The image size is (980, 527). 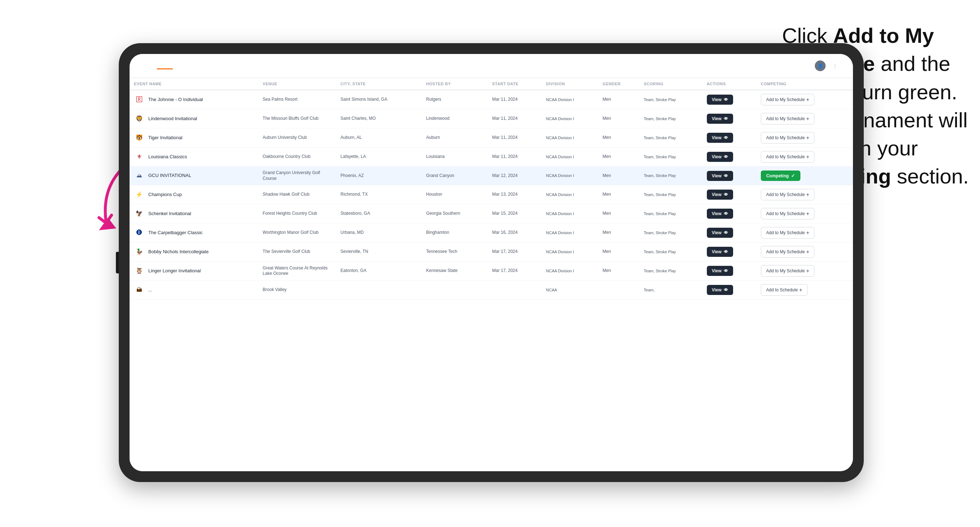 What do you see at coordinates (298, 271) in the screenshot?
I see `venue-cell: Great Waters Course At Reynolds Lake Oco…` at bounding box center [298, 271].